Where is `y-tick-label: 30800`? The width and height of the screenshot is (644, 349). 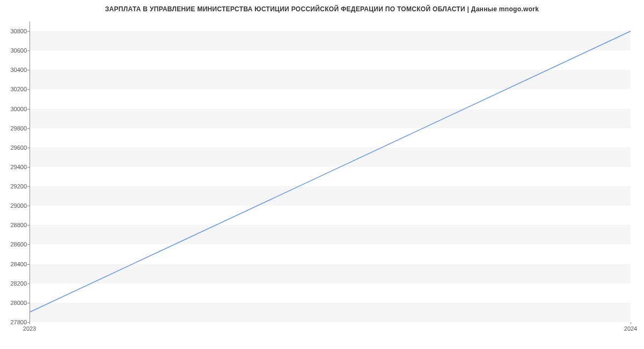 y-tick-label: 30800 is located at coordinates (13, 31).